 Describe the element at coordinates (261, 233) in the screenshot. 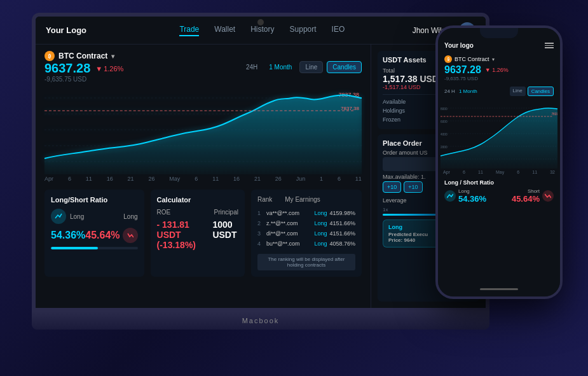

I see `rank-num-3: 3` at that location.